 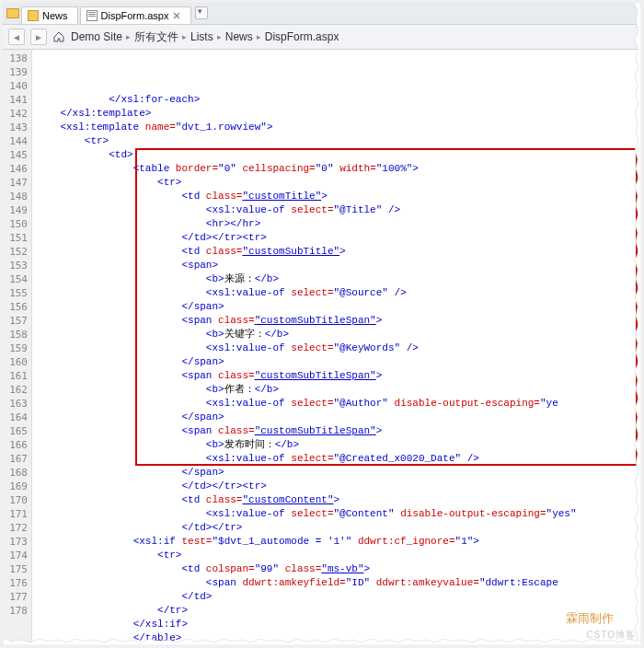 What do you see at coordinates (339, 458) in the screenshot?
I see `code-line: <xsl:value-of select="@Created_x0020_Dat…` at bounding box center [339, 458].